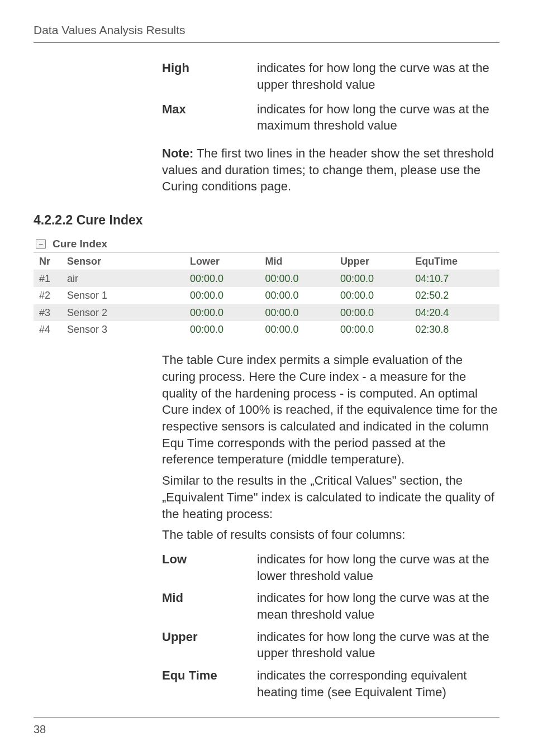  Describe the element at coordinates (210, 683) in the screenshot. I see `def-term-equtime: Equ Time` at that location.